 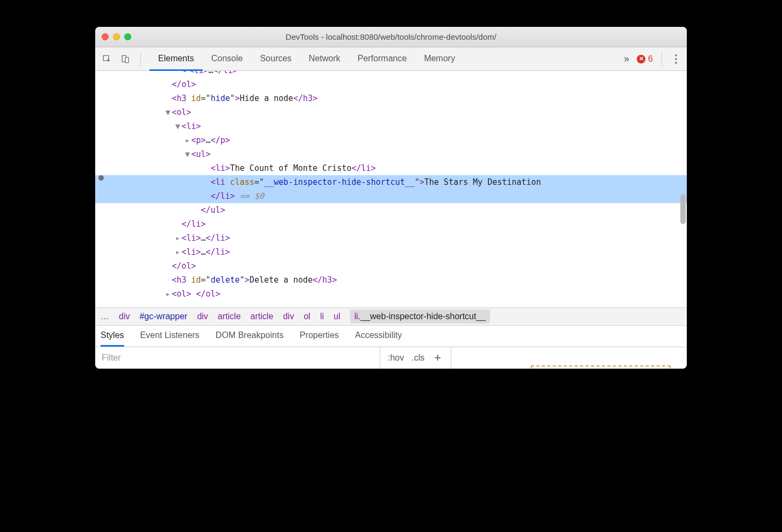 What do you see at coordinates (128, 37) in the screenshot?
I see `zoom-icon` at bounding box center [128, 37].